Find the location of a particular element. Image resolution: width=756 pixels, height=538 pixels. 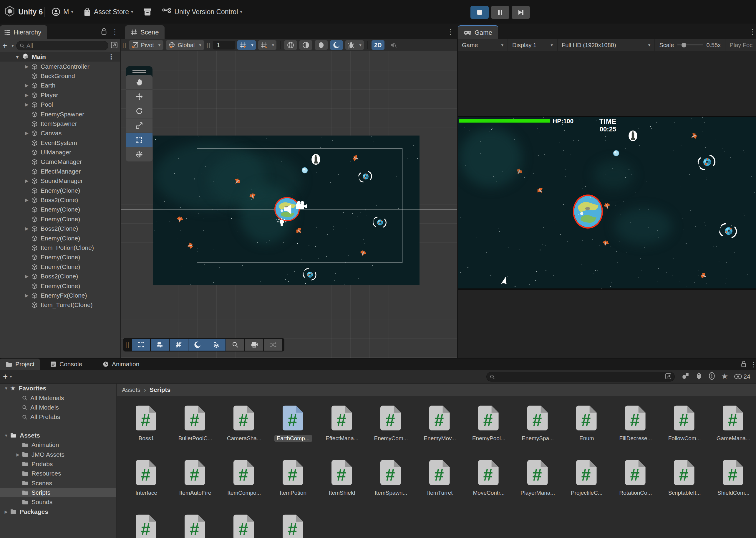

randomize-button is located at coordinates (273, 345).